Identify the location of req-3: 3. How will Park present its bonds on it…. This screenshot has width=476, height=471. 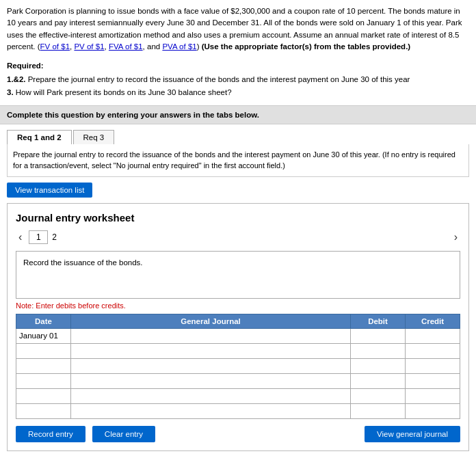
(238, 93).